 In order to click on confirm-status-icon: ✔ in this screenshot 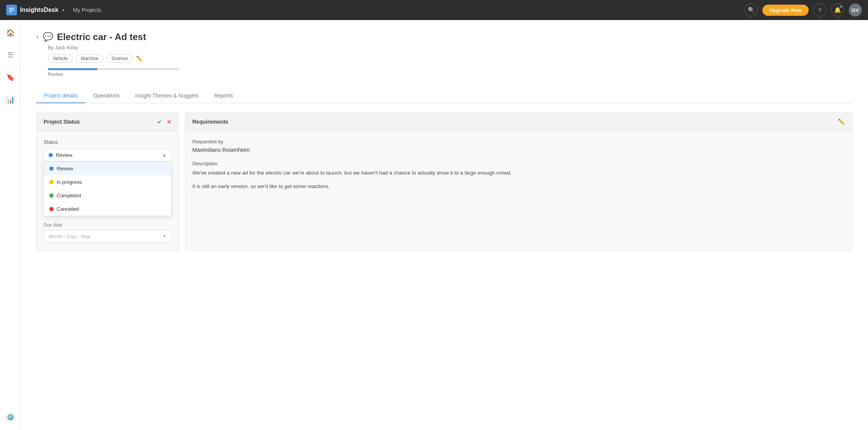, I will do `click(160, 122)`.